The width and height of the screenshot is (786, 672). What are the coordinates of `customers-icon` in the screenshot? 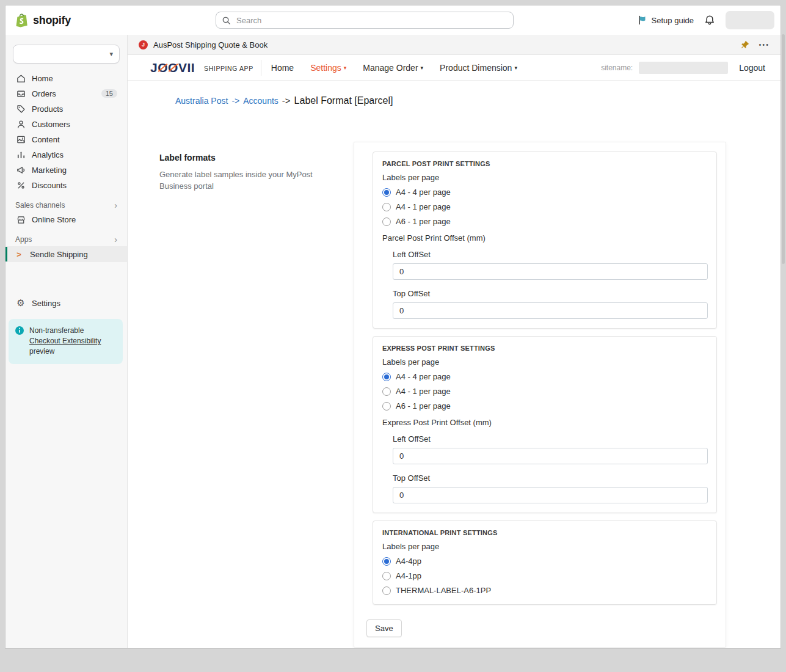 It's located at (21, 125).